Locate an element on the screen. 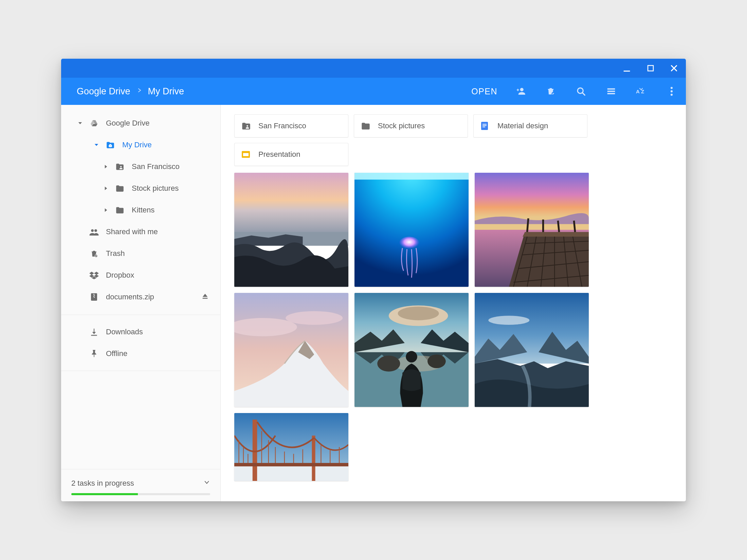 The image size is (747, 560). sidebar-tree: Google Drive My Drive San Francisco is located at coordinates (141, 210).